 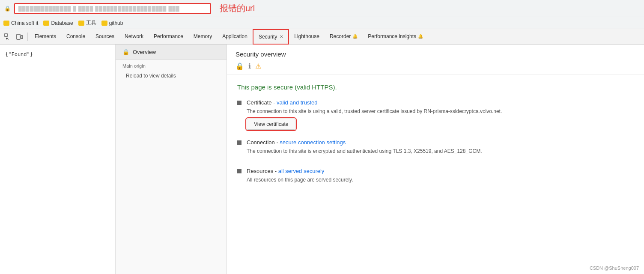 What do you see at coordinates (435, 66) in the screenshot?
I see `security-icons-row: 🔒 ℹ ⚠` at bounding box center [435, 66].